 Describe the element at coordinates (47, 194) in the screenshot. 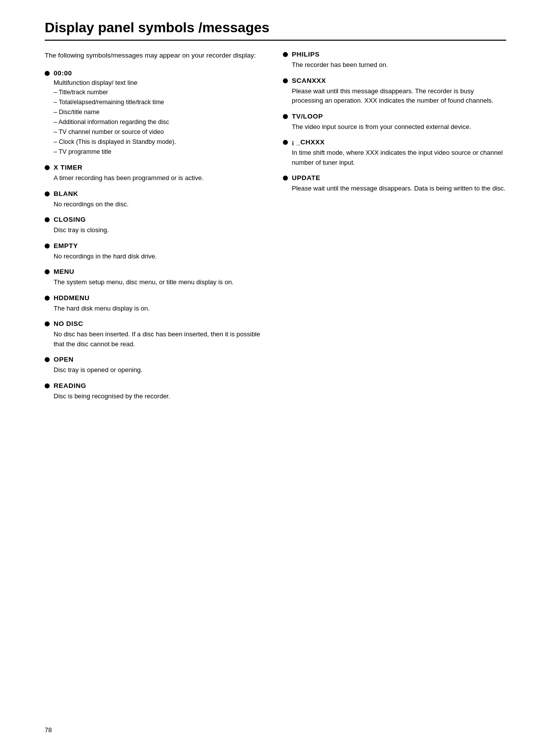

I see `bullet-blank` at that location.